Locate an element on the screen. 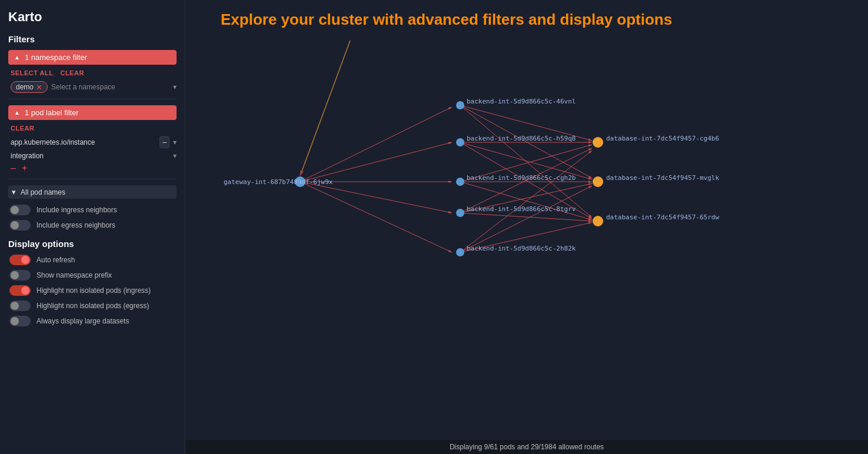  clear-namespace-button: CLEAR is located at coordinates (72, 73).